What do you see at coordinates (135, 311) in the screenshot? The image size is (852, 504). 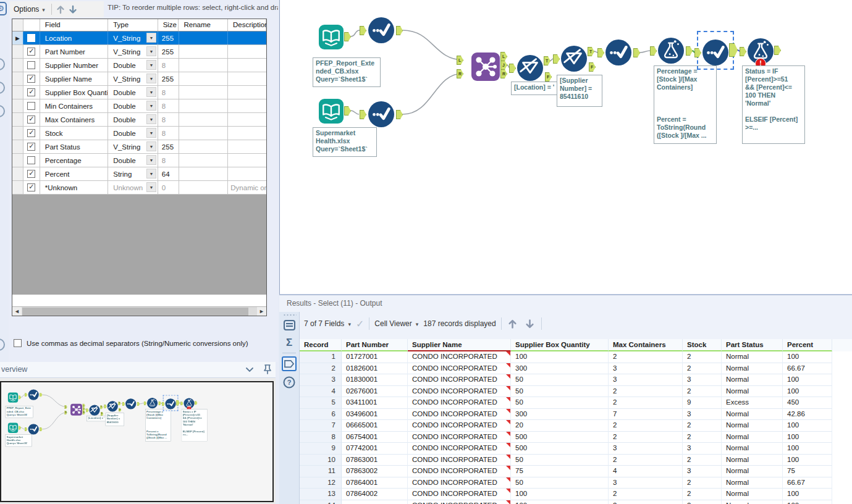 I see `scrollbar-thumb` at bounding box center [135, 311].